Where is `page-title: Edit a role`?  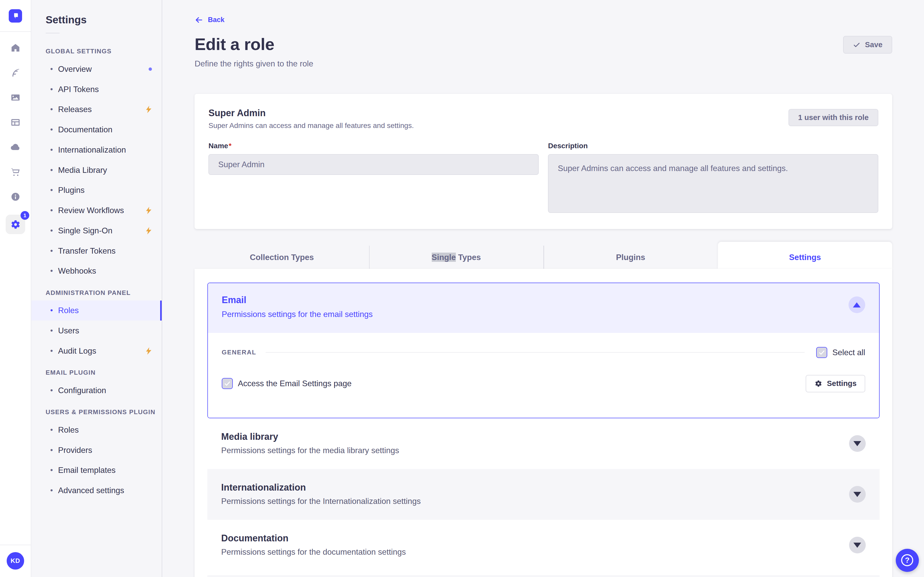
page-title: Edit a role is located at coordinates (234, 44).